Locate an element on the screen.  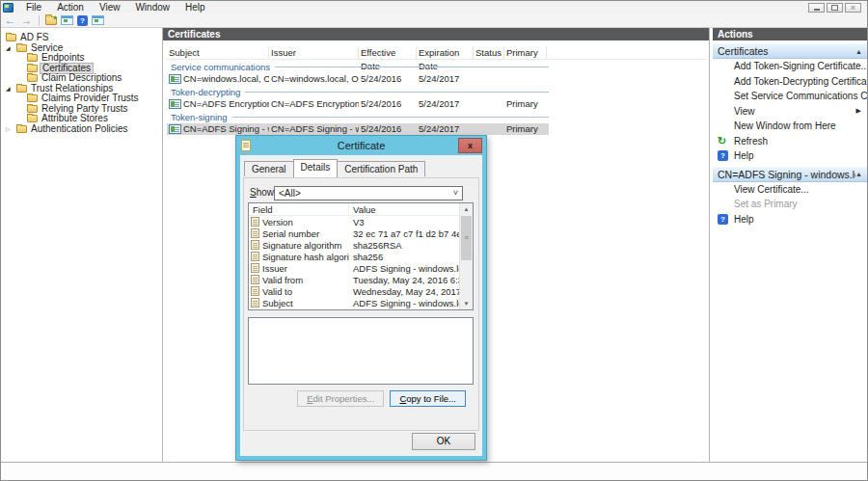
field-row-signature-hash-algorithm: Signature hash algorithmsha256 is located at coordinates (354, 256).